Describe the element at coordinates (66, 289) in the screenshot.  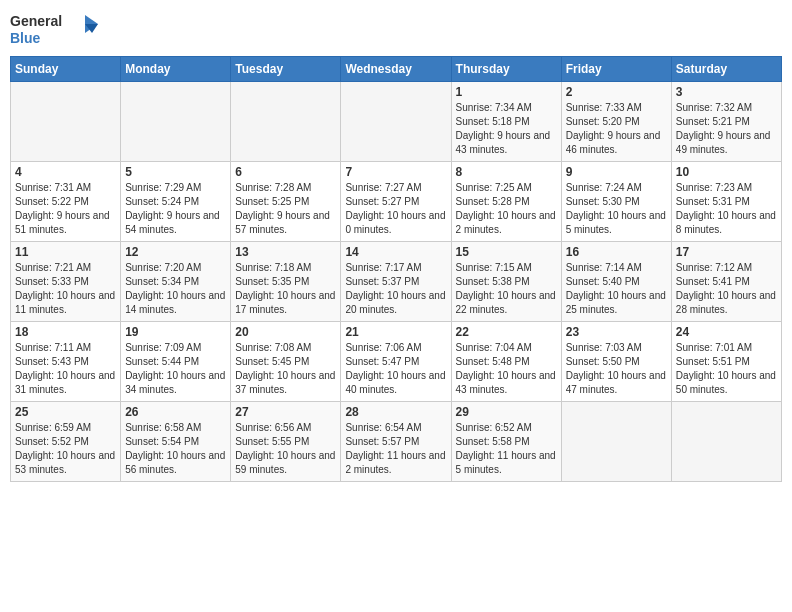
I see `day-info: Sunrise: 7:21 AM Sunset: 5:33 PM Dayligh…` at that location.